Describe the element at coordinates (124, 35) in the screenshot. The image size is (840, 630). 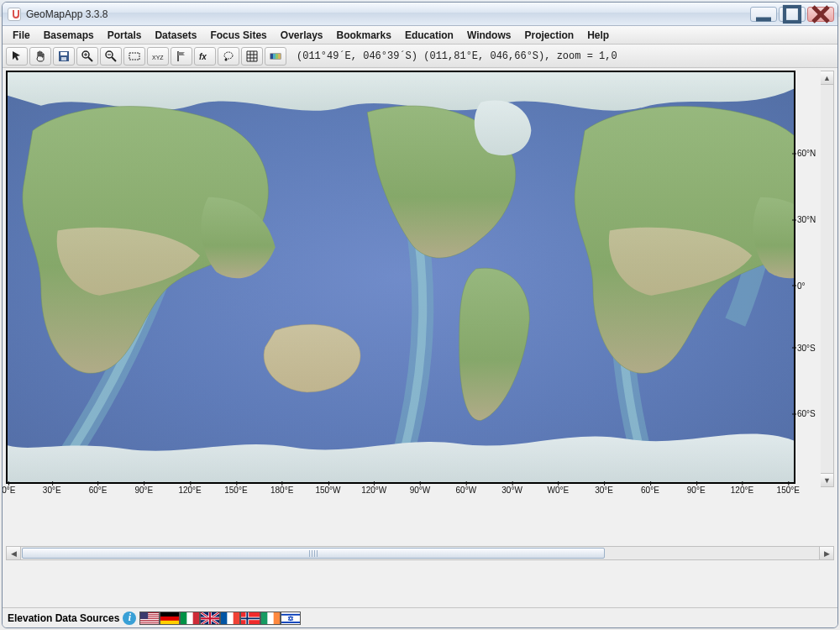
I see `menu-portals: Portals` at that location.